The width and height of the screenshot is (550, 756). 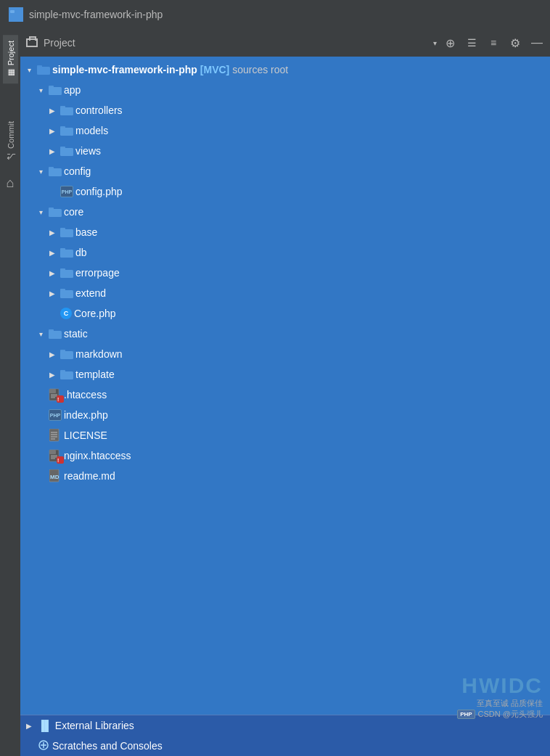 I want to click on tree-item-static: ▾ static, so click(x=285, y=334).